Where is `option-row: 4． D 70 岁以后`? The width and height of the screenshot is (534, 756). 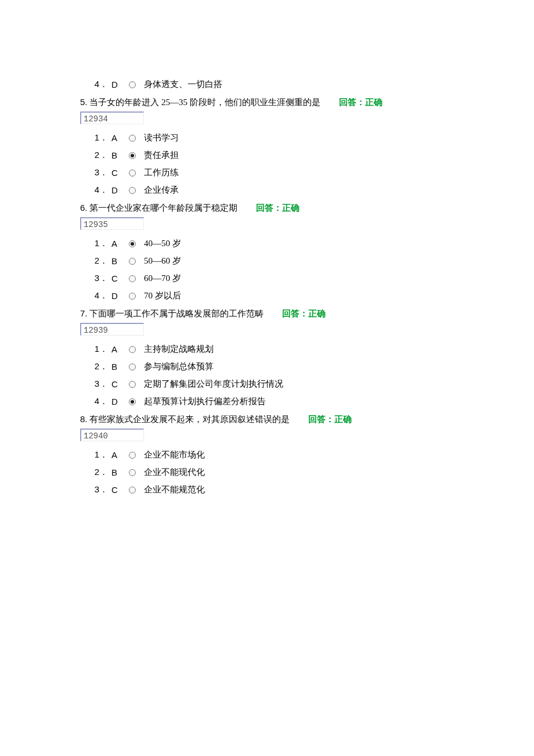
option-row: 4． D 70 岁以后 is located at coordinates (314, 296).